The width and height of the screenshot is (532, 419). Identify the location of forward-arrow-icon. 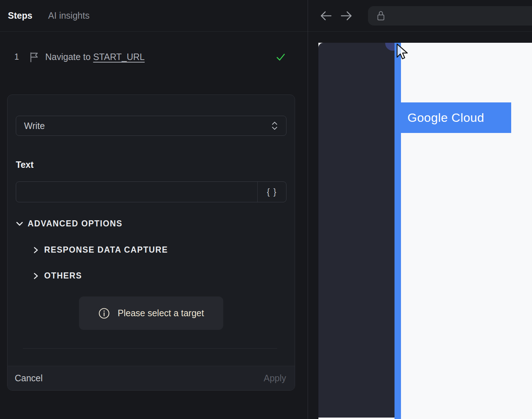
(346, 16).